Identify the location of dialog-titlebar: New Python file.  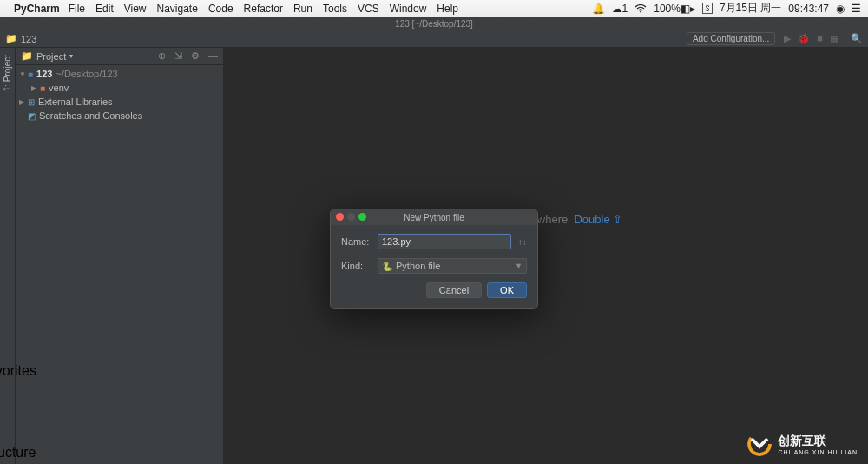
(434, 217).